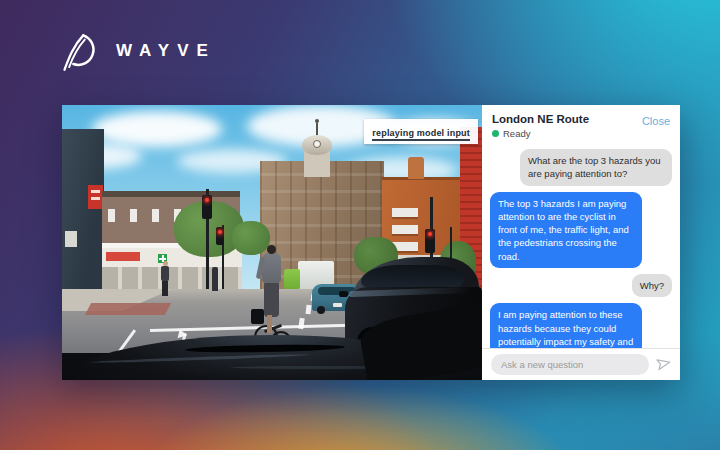  What do you see at coordinates (664, 365) in the screenshot?
I see `paper-plane-icon` at bounding box center [664, 365].